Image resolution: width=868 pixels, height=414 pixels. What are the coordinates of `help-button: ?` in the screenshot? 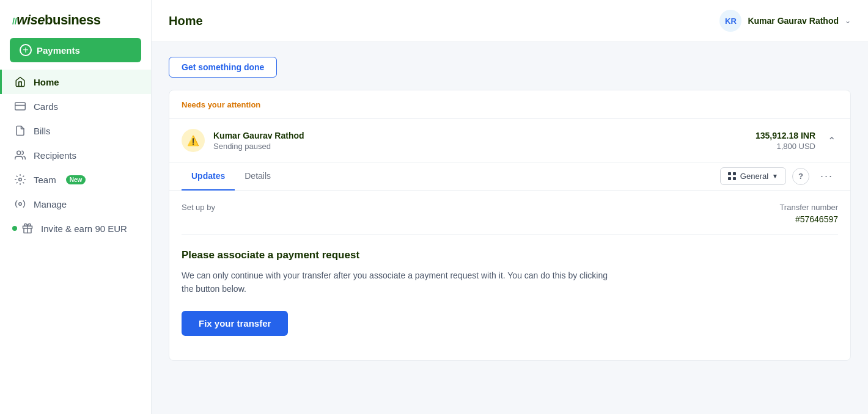 It's located at (801, 176).